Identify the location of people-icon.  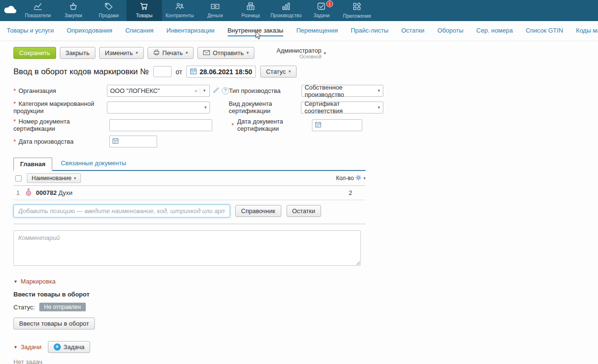
(180, 7).